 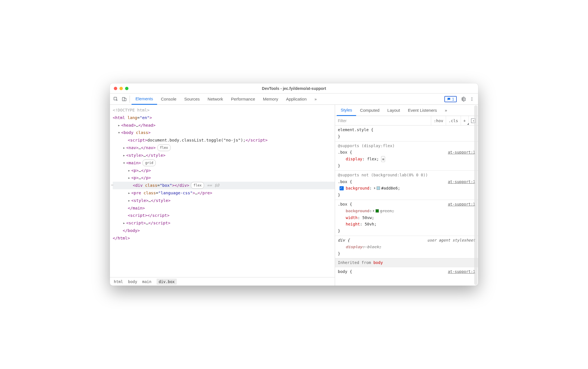 What do you see at coordinates (451, 99) in the screenshot?
I see `issues-badge: 1` at bounding box center [451, 99].